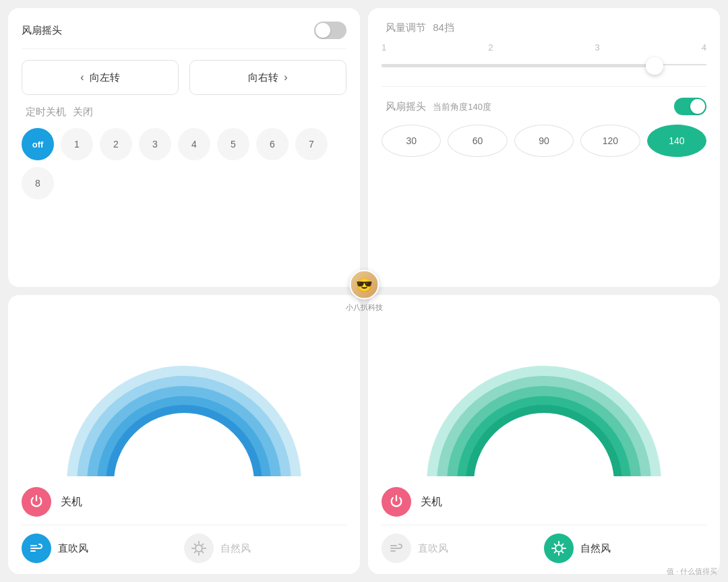  What do you see at coordinates (396, 502) in the screenshot?
I see `power-icon-right-svg` at bounding box center [396, 502].